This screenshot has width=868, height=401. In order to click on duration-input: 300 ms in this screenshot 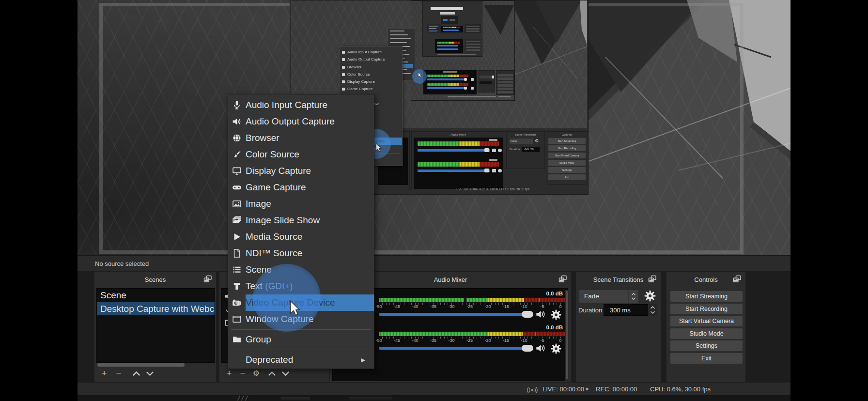, I will do `click(626, 310)`.